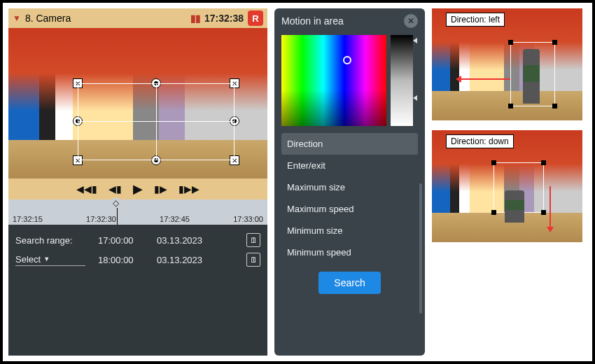 The image size is (595, 364). I want to click on option-max-speed: Maximum speed, so click(350, 209).